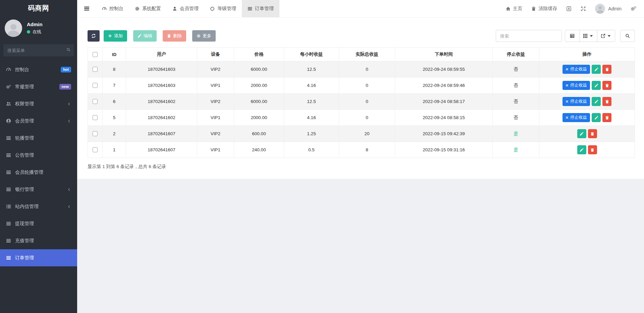 This screenshot has height=313, width=644. I want to click on sidebar-item-1: 控制台hot, so click(39, 70).